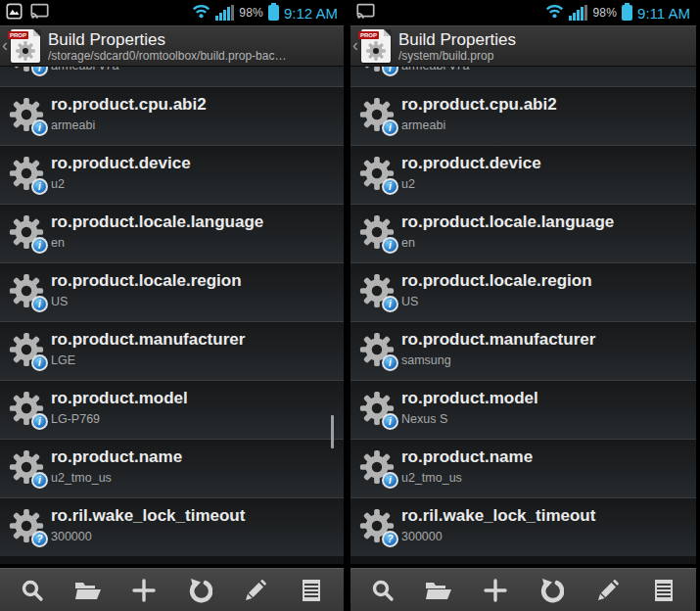 Image resolution: width=700 pixels, height=611 pixels. I want to click on info-badge: ?, so click(390, 539).